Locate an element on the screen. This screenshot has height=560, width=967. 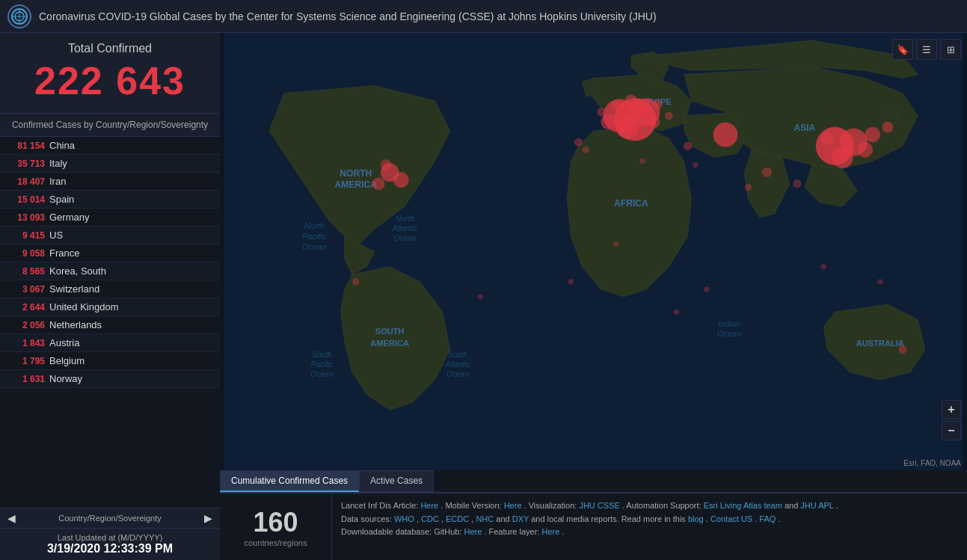
bottom-info: Lancet Inf Dis Article: Here . Mobile Ve… is located at coordinates (649, 526).